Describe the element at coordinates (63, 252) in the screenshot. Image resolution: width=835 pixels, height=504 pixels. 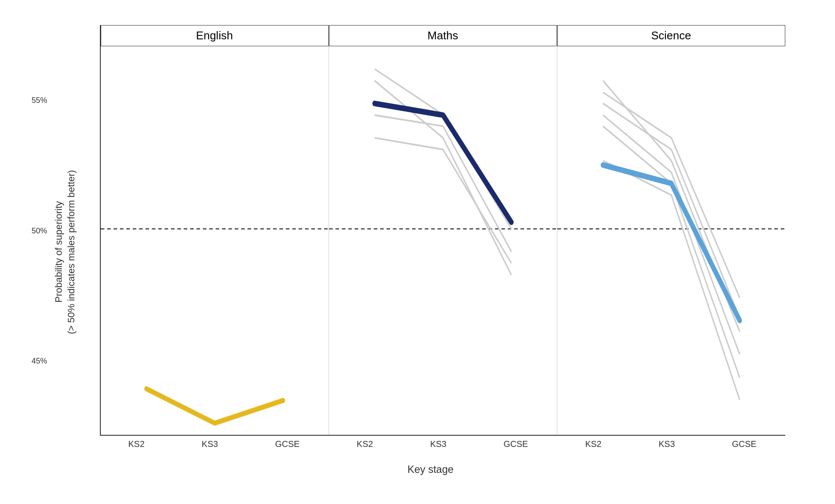
I see `y-axis-label: Probability of superiority(> 50% indicat…` at that location.